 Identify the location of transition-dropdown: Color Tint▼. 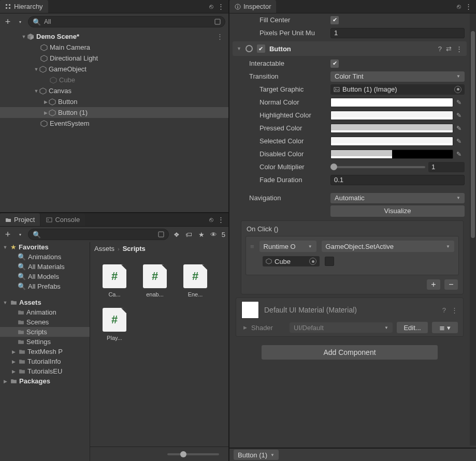
(398, 77).